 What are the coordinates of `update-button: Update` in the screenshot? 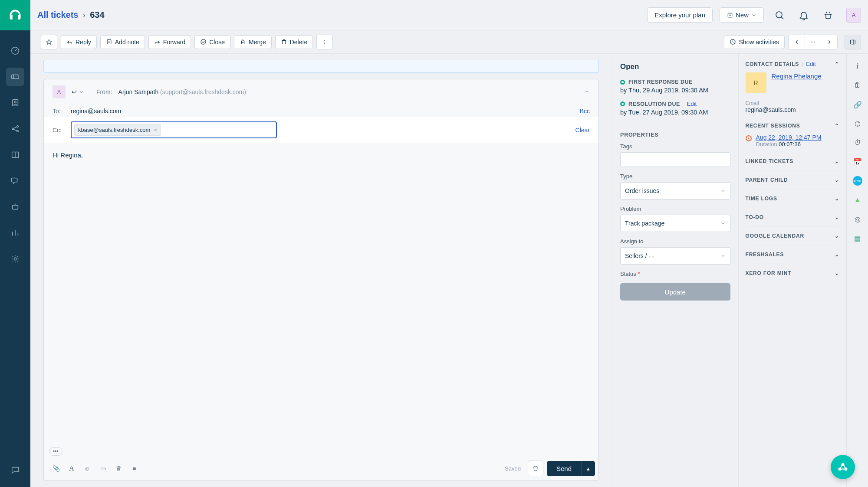 It's located at (675, 292).